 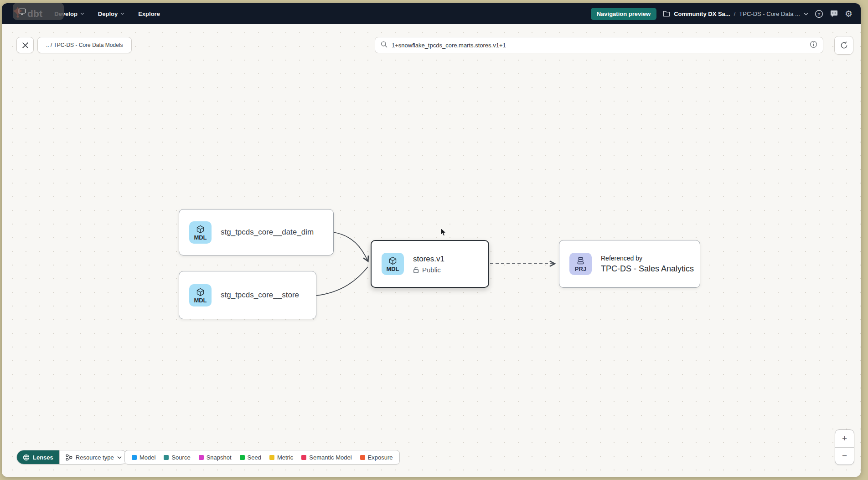 What do you see at coordinates (149, 14) in the screenshot?
I see `menu-explore: Explore` at bounding box center [149, 14].